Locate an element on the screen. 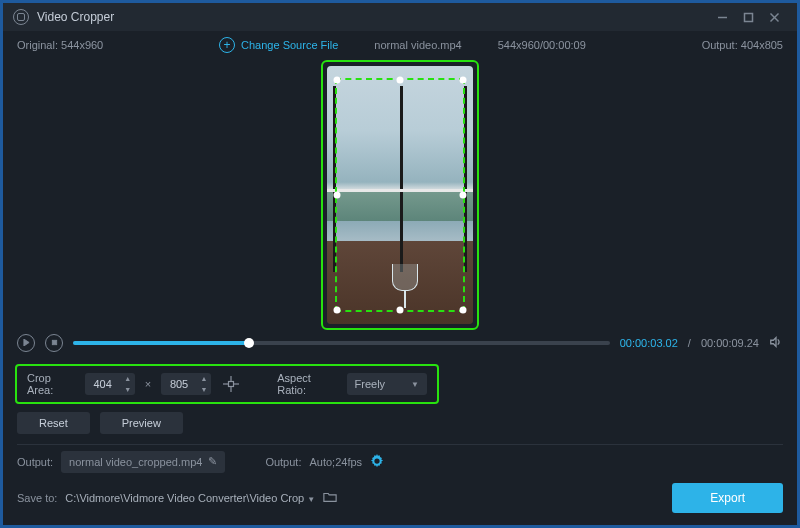  save-path: C:\Vidmore\Vidmore Video Converter\Video… is located at coordinates (184, 498).